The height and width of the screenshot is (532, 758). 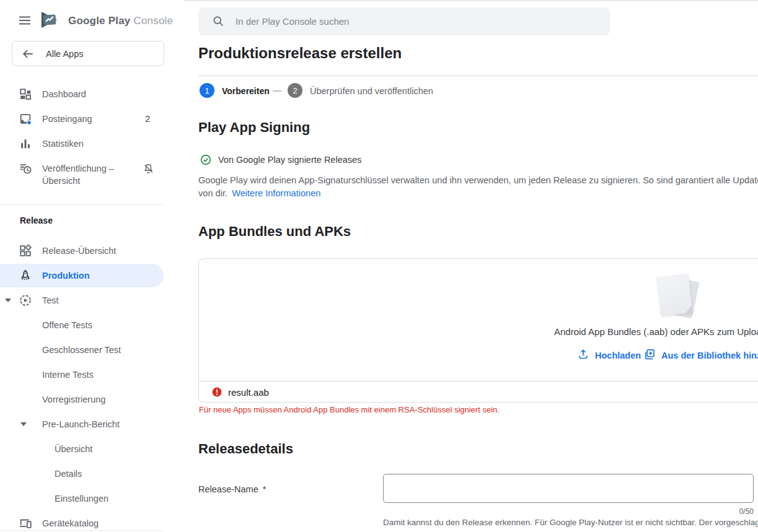 I want to click on sidebar-label-test: Test, so click(x=51, y=300).